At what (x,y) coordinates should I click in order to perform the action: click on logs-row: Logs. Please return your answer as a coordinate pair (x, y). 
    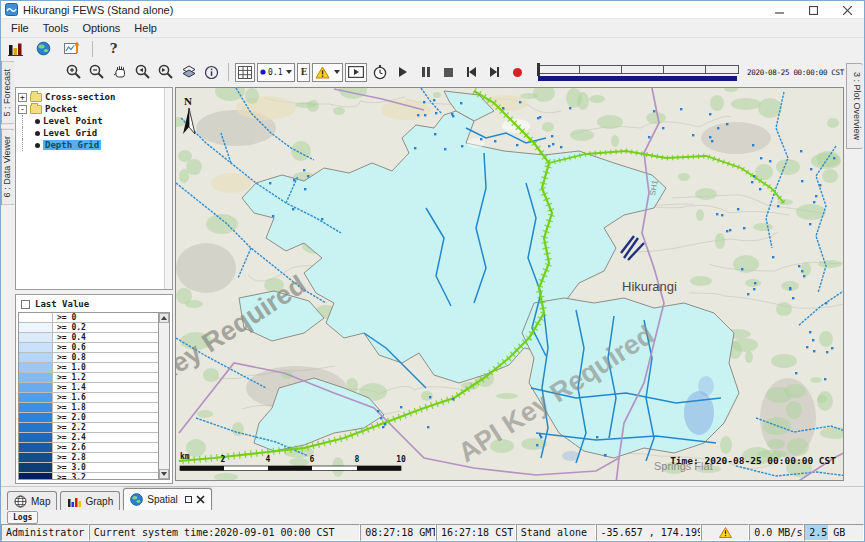
    Looking at the image, I should click on (432, 517).